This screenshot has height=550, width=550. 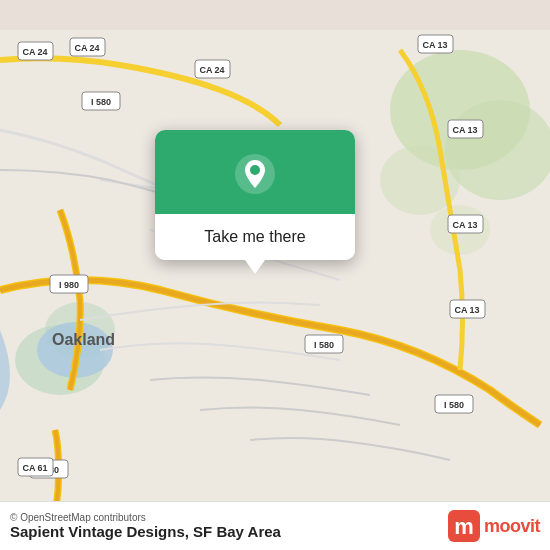 I want to click on svg-text: m, so click(x=464, y=526).